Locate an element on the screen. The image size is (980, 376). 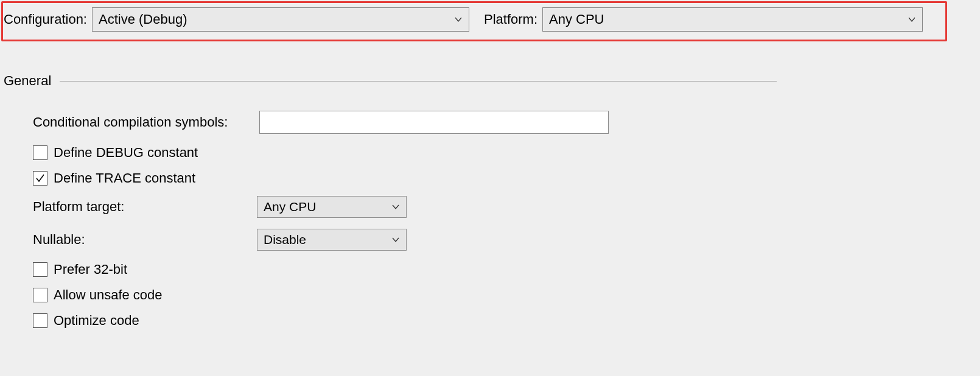
row-conditional-symbols: Conditional compilation symbols: is located at coordinates (493, 122).